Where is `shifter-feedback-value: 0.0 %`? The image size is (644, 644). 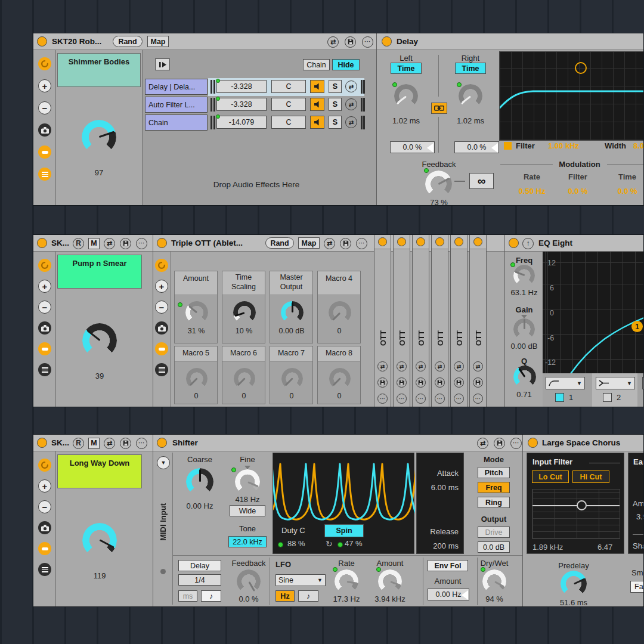 shifter-feedback-value: 0.0 % is located at coordinates (248, 599).